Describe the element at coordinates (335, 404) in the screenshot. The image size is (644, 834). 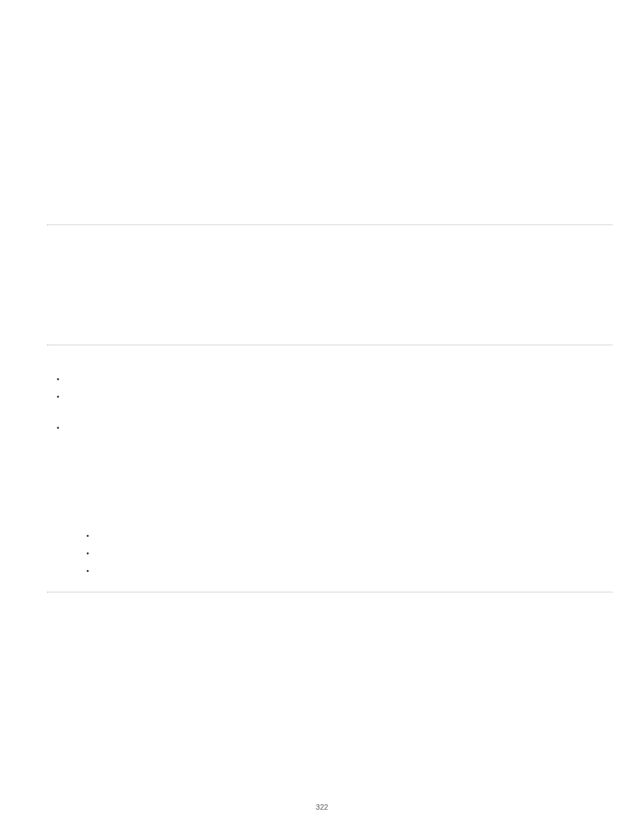
I see `bullet-2: Grounding in essay themes. "Machines of …` at that location.